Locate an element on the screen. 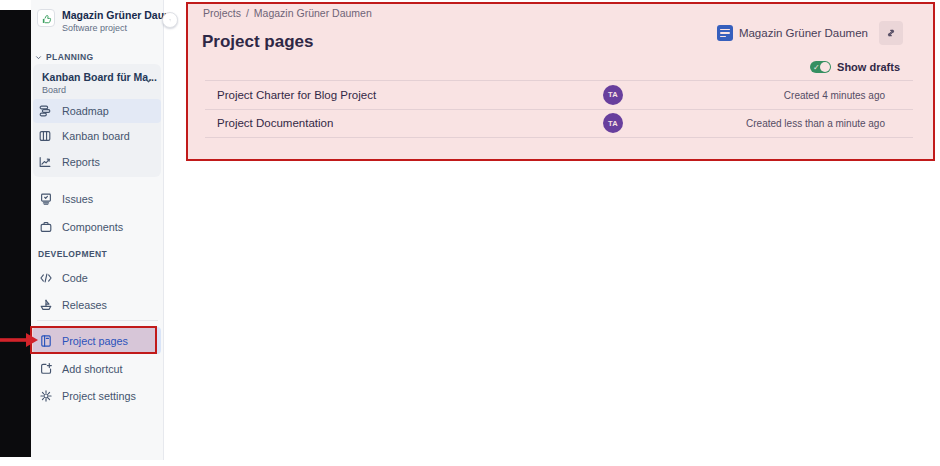 The image size is (940, 466). sidebar-item-add-shortcut: Add shortcut is located at coordinates (97, 369).